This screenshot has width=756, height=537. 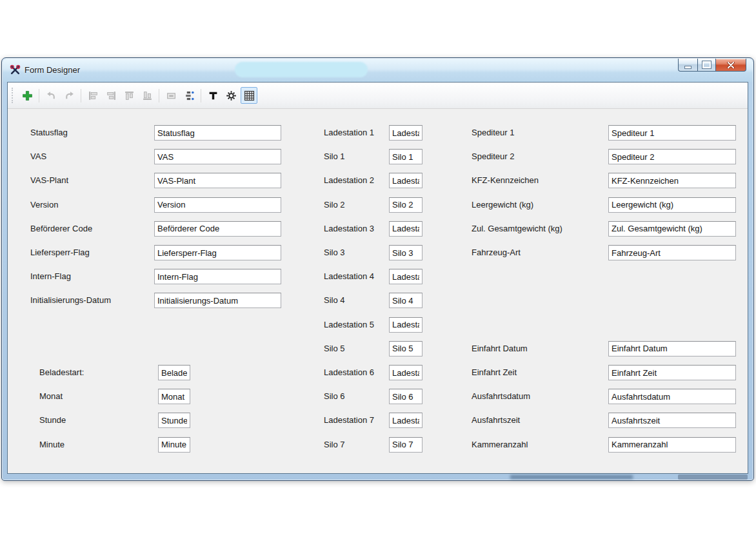 I want to click on toolbar-grip-handle, so click(x=13, y=95).